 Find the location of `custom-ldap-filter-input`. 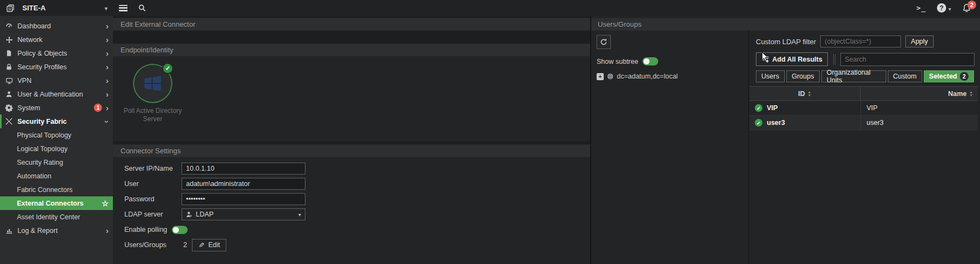

custom-ldap-filter-input is located at coordinates (861, 41).